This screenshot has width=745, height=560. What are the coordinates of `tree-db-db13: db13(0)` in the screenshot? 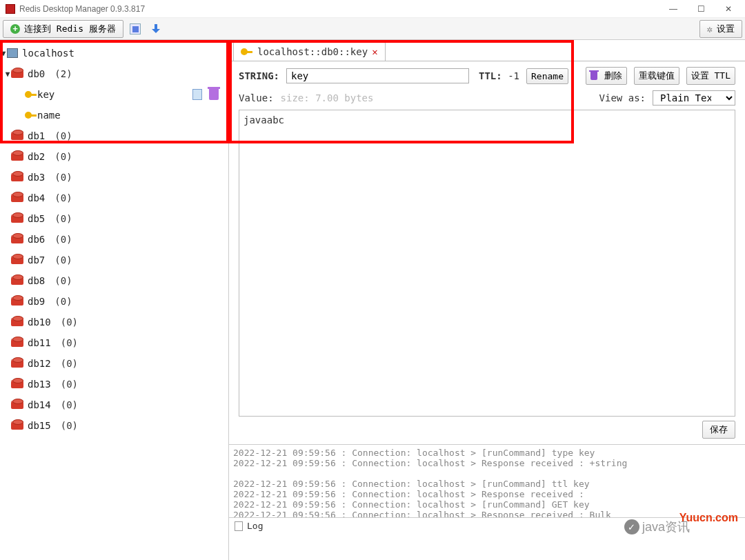 It's located at (115, 384).